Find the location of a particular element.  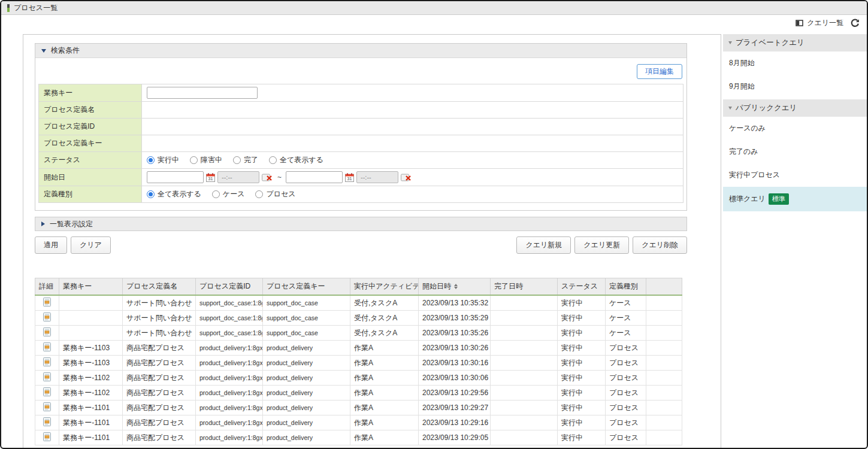

query-list-label: クエリ一覧 is located at coordinates (825, 23).